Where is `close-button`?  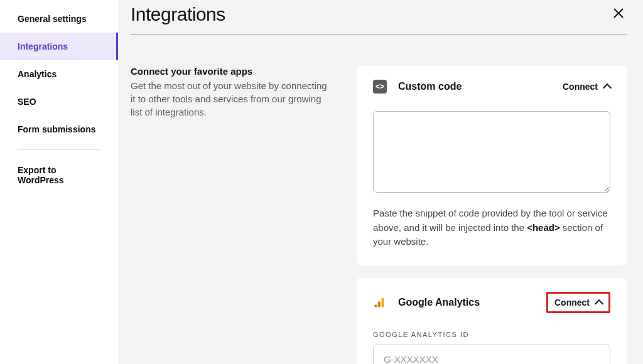
close-button is located at coordinates (619, 14).